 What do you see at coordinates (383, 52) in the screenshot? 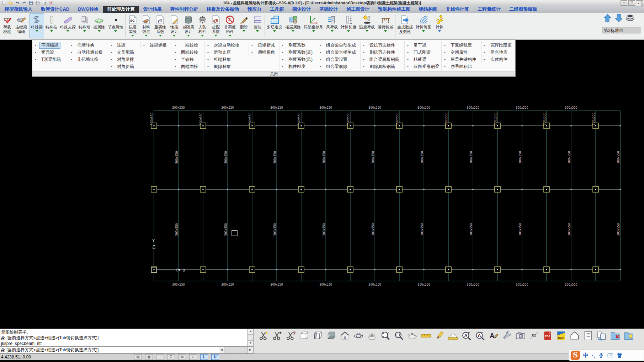
I see `menu-item-删抗剪连接件: •删抗剪连接件` at bounding box center [383, 52].